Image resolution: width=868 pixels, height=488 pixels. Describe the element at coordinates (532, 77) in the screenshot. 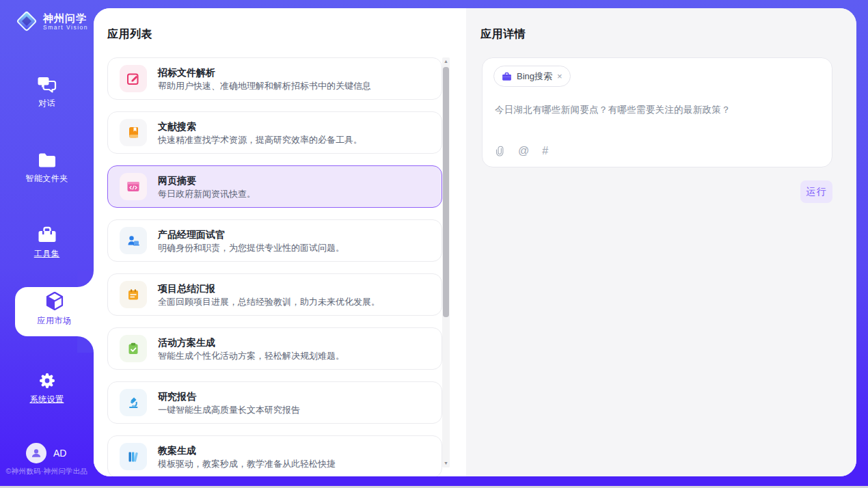

I see `tool-chip-bing-search: Bing搜索 ×` at that location.